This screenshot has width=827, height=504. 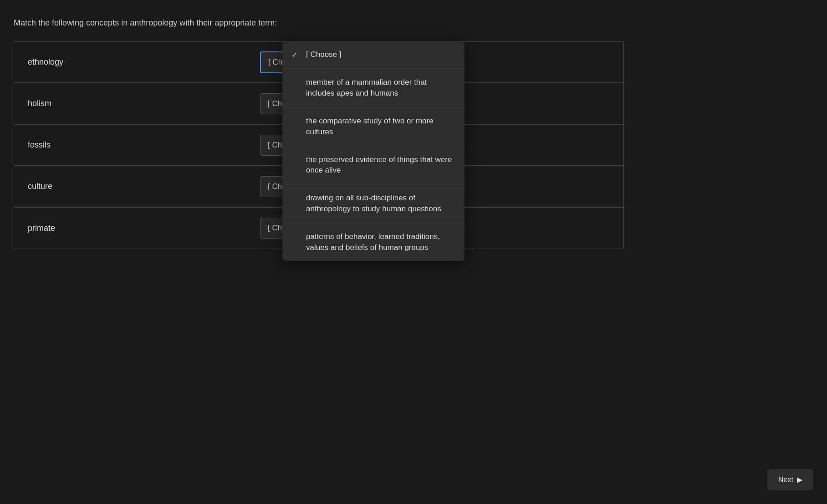 What do you see at coordinates (296, 55) in the screenshot?
I see `checkmark-icon: ✓` at bounding box center [296, 55].